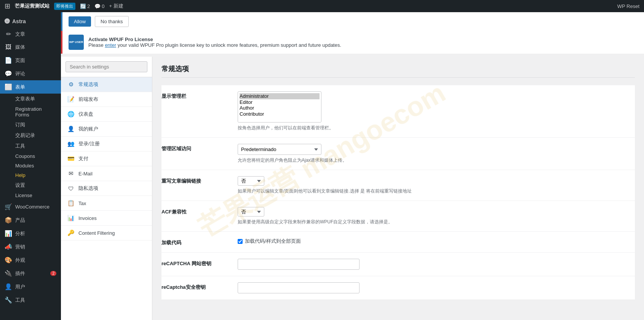 The height and width of the screenshot is (320, 644). What do you see at coordinates (30, 60) in the screenshot?
I see `sidebar-item-pages: 📄 页面` at bounding box center [30, 60].